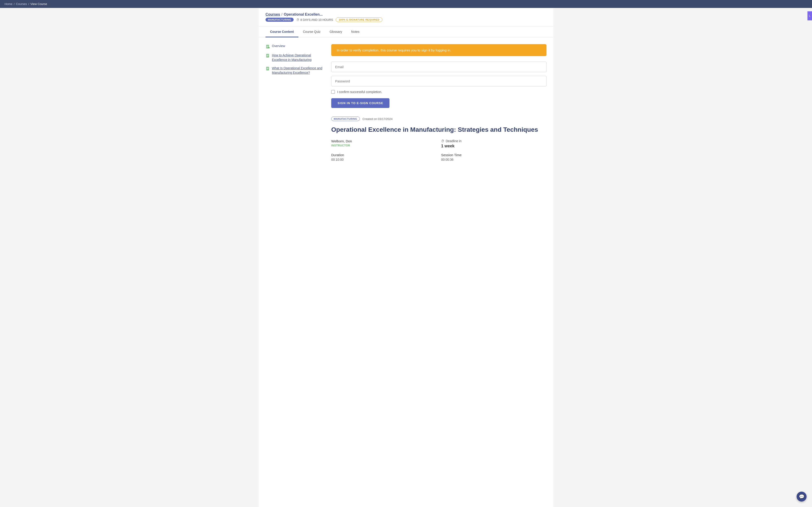 The width and height of the screenshot is (812, 507). I want to click on warning-banner: In order to verify completion, this cour…, so click(439, 50).